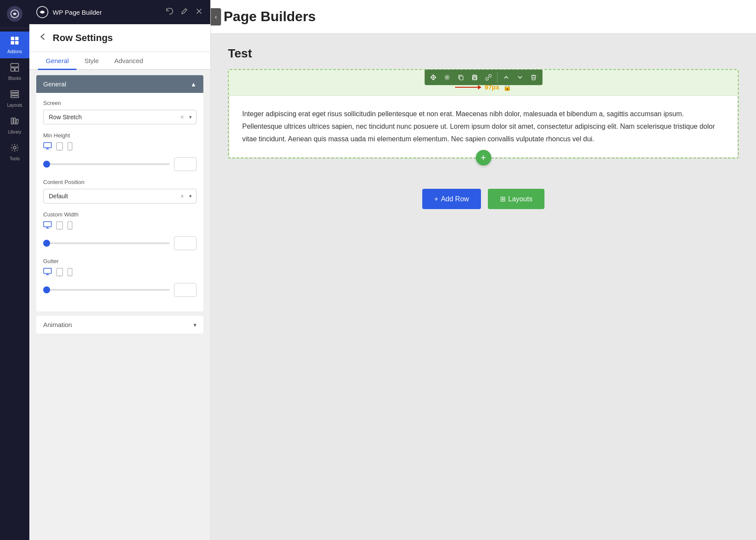 The image size is (756, 540). I want to click on mobile-icon-gutter, so click(70, 273).